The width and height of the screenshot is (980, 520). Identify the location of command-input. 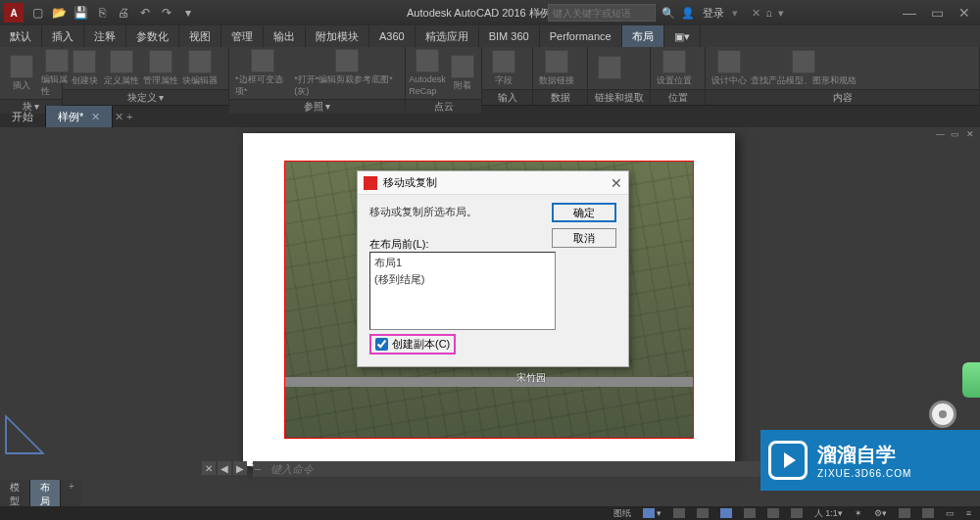
(508, 469).